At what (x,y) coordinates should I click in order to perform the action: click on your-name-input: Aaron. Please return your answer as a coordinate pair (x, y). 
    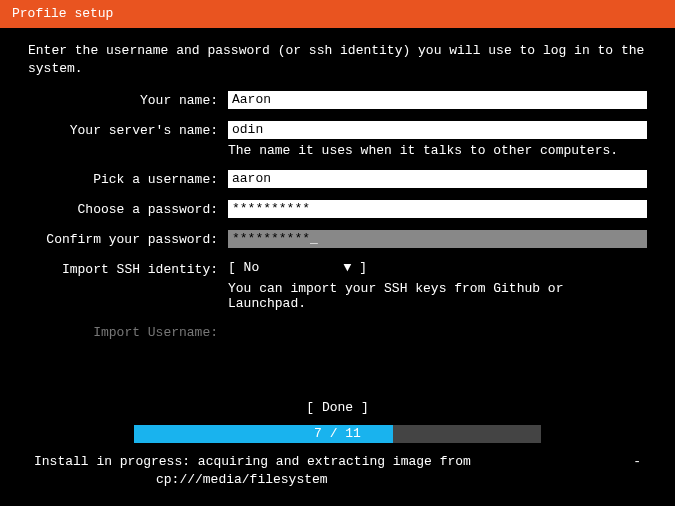
    Looking at the image, I should click on (438, 100).